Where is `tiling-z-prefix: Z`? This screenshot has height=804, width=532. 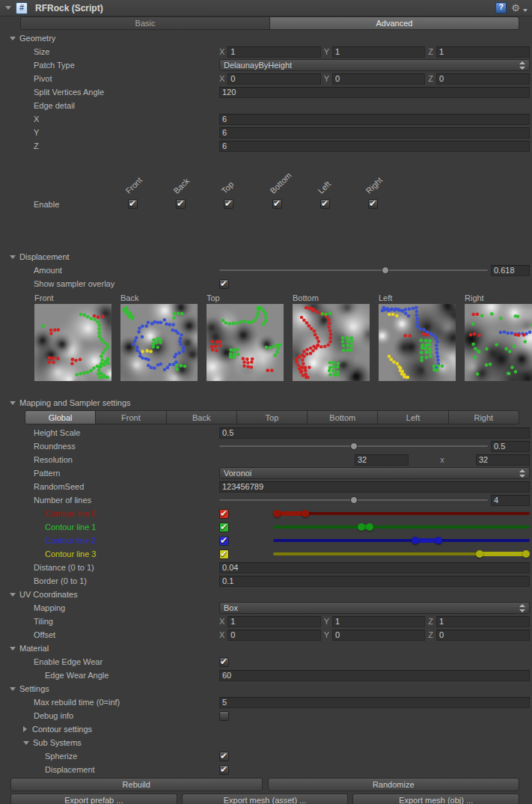
tiling-z-prefix: Z is located at coordinates (431, 621).